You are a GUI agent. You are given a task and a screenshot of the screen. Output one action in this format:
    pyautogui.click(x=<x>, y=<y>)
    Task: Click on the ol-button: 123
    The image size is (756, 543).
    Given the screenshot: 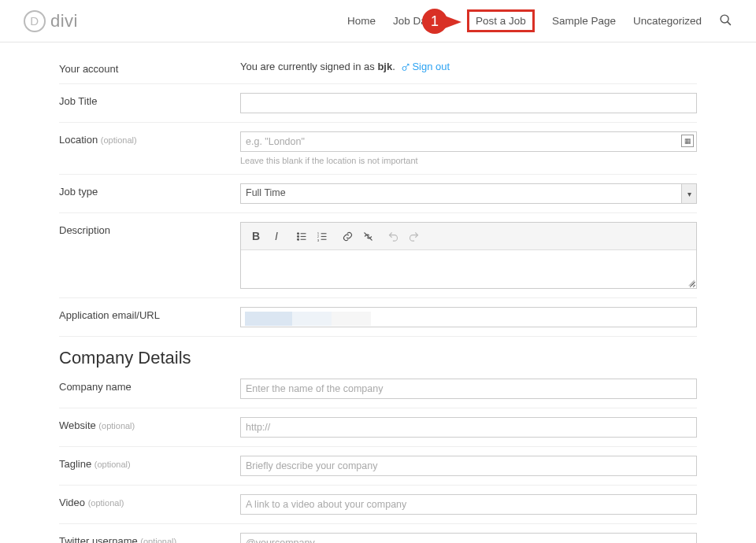 What is the action you would take?
    pyautogui.click(x=322, y=236)
    